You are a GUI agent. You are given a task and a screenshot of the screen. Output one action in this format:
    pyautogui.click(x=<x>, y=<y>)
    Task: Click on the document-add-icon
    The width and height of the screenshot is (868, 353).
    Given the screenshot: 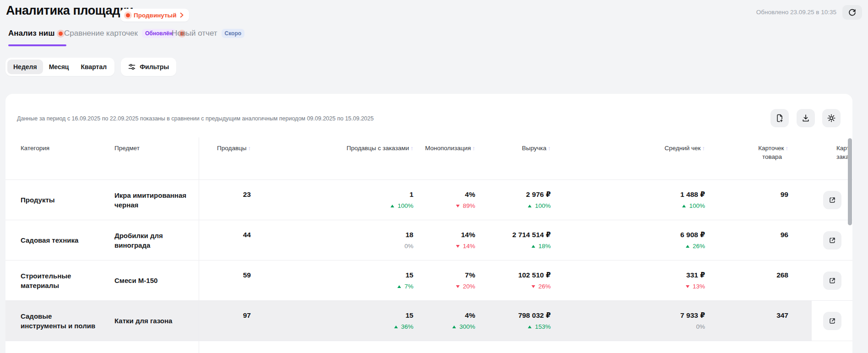 What is the action you would take?
    pyautogui.click(x=780, y=118)
    